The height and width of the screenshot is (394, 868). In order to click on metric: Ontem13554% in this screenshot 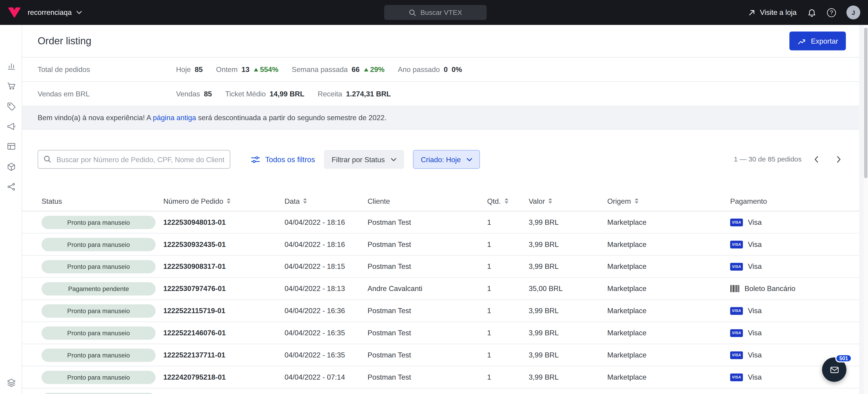, I will do `click(247, 69)`.